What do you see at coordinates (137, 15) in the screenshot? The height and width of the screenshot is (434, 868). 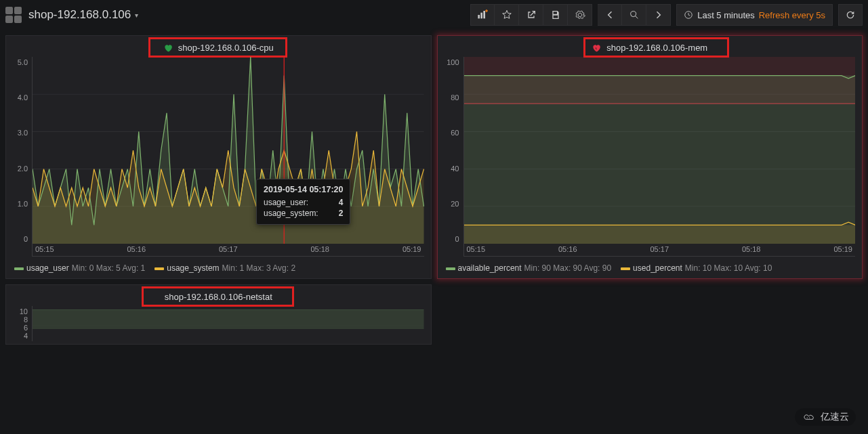 I see `chevron-down-icon: ▾` at bounding box center [137, 15].